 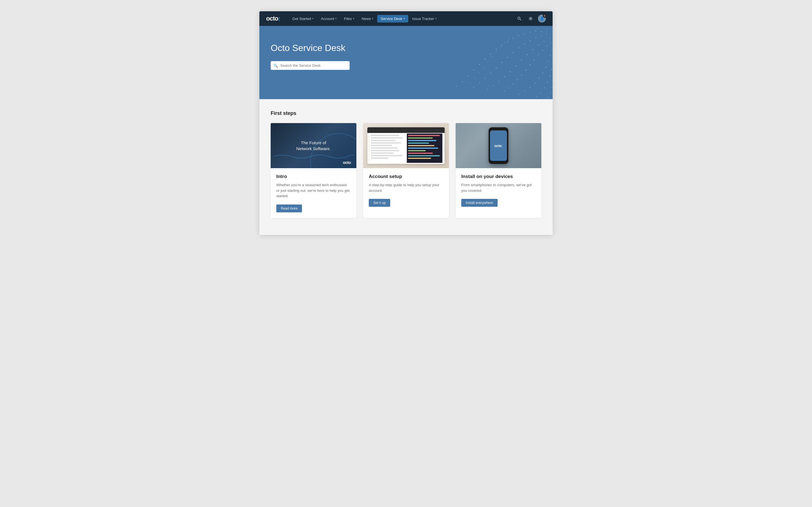 I want to click on brand-logo: octo:, so click(x=273, y=19).